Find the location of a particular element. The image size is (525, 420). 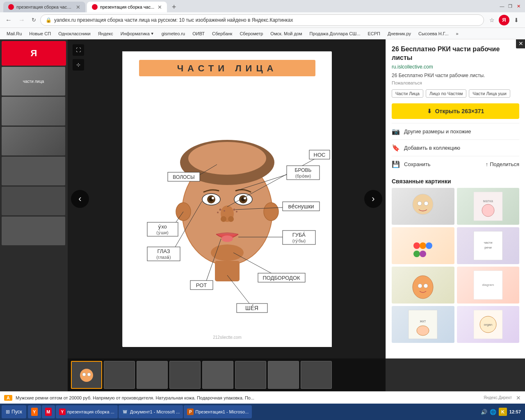

panel-source: ru.islcollective.com is located at coordinates (455, 67).